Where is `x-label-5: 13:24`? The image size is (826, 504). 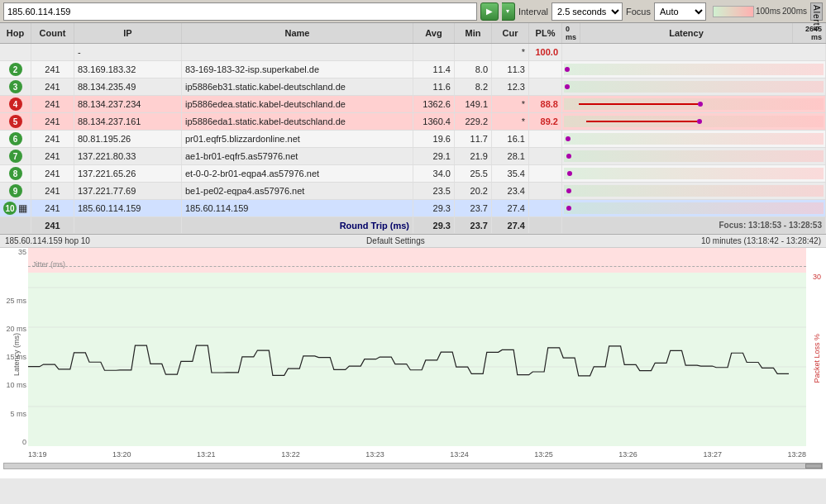
x-label-5: 13:24 is located at coordinates (460, 454).